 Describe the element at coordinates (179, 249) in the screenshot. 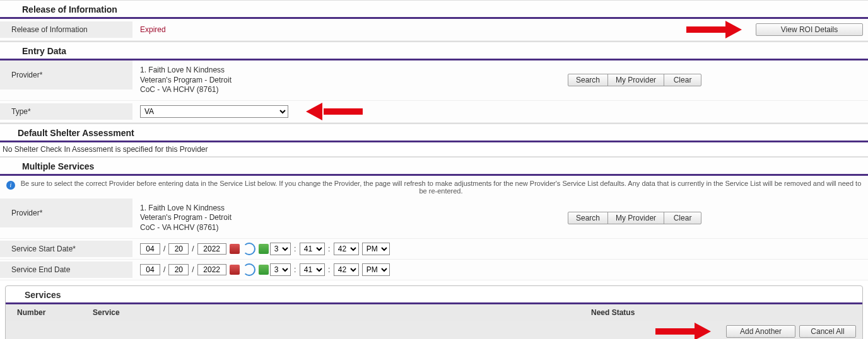

I see `start-day-input` at that location.